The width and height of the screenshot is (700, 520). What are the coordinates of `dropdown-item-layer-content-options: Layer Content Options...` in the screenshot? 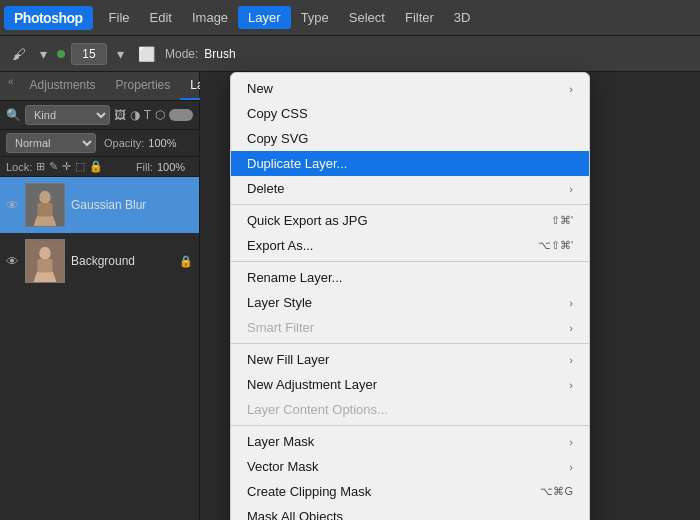 It's located at (410, 410).